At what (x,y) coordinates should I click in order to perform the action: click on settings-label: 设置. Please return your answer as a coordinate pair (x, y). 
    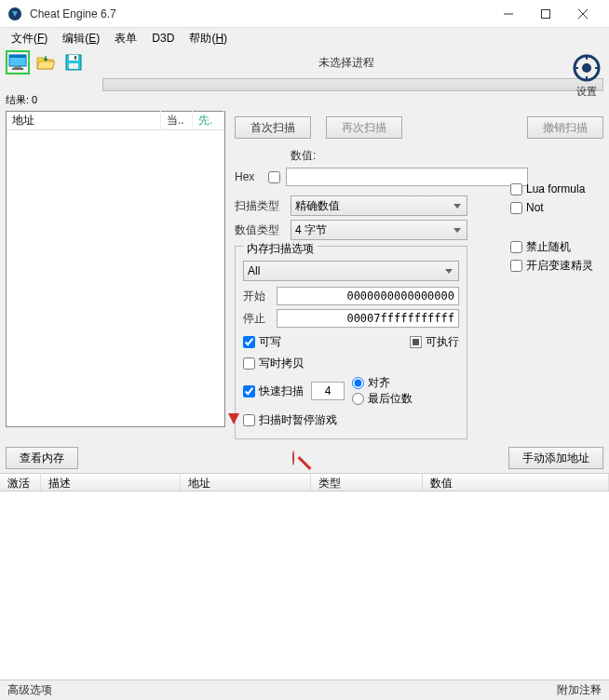
    Looking at the image, I should click on (587, 91).